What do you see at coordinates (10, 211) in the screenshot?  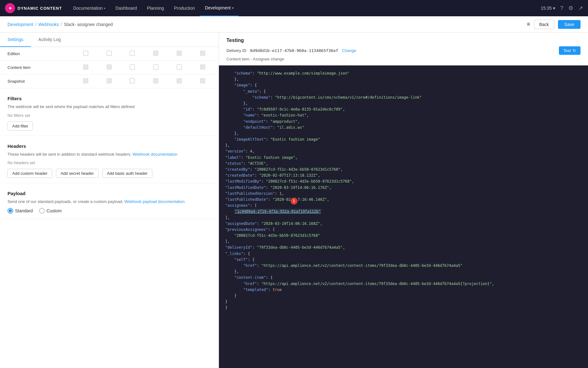 I see `radio-circle-selected` at bounding box center [10, 211].